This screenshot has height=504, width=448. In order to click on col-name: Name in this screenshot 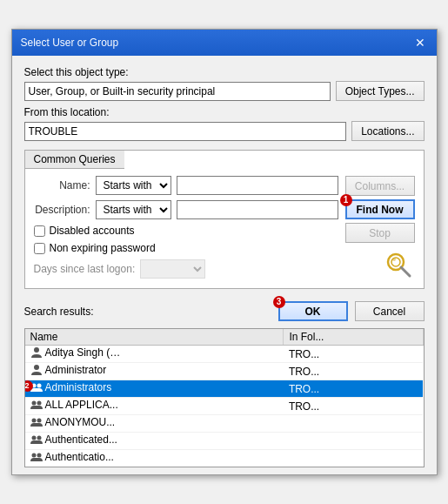, I will do `click(155, 338)`.